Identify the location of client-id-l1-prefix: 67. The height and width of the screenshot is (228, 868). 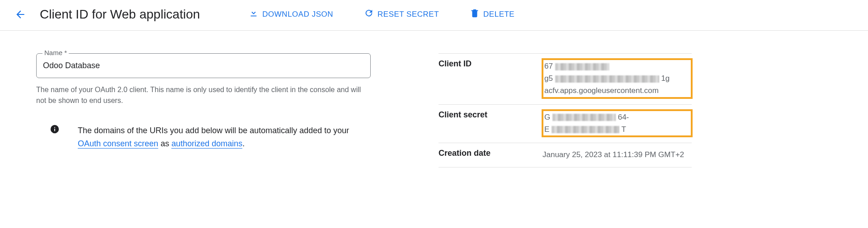
(549, 66).